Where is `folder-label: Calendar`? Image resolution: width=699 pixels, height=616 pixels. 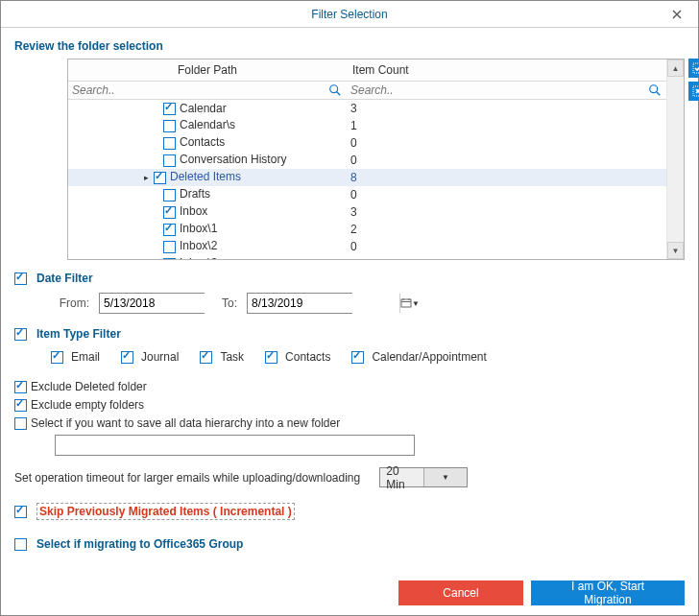
folder-label: Calendar is located at coordinates (204, 108).